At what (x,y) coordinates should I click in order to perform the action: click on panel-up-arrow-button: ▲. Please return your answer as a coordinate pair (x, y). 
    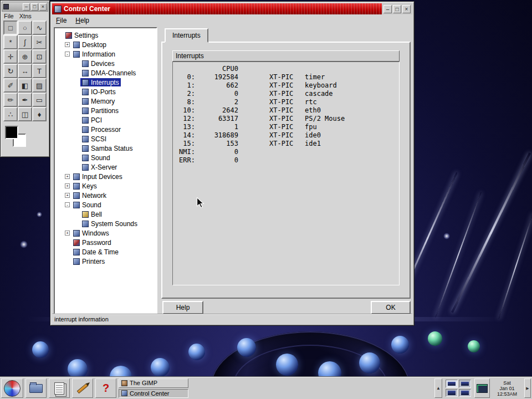
    Looking at the image, I should click on (438, 388).